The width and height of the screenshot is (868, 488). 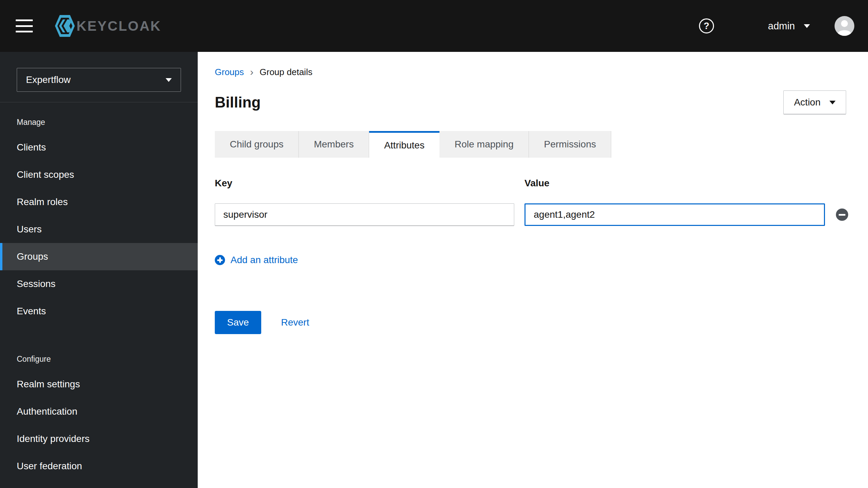 I want to click on user-silhouette-icon, so click(x=844, y=26).